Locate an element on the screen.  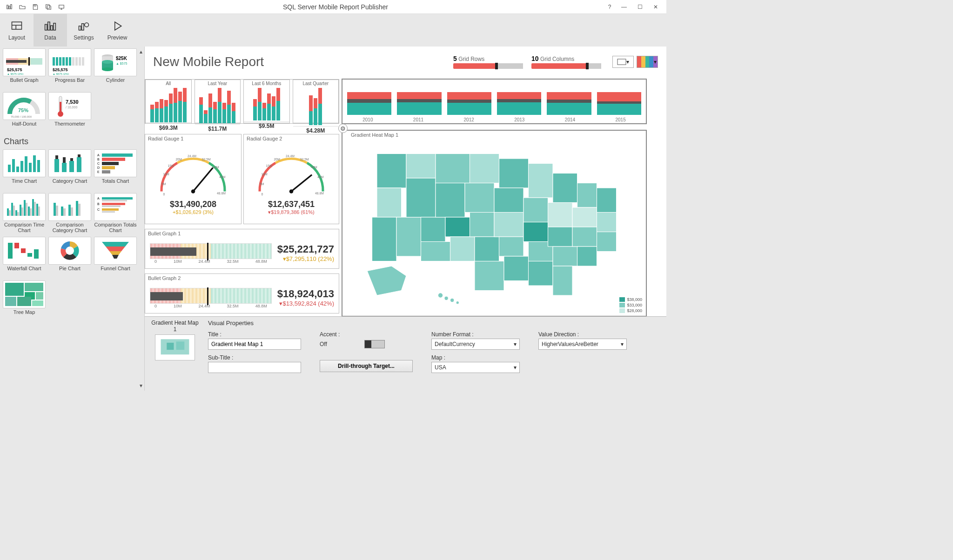
svg-text: 0 is located at coordinates (262, 194).